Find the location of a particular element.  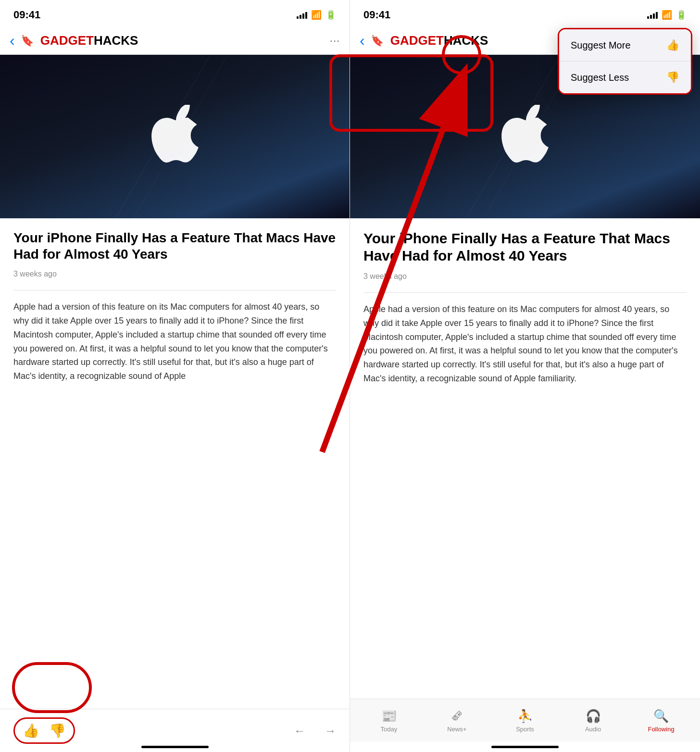

right-article-divider is located at coordinates (525, 292).